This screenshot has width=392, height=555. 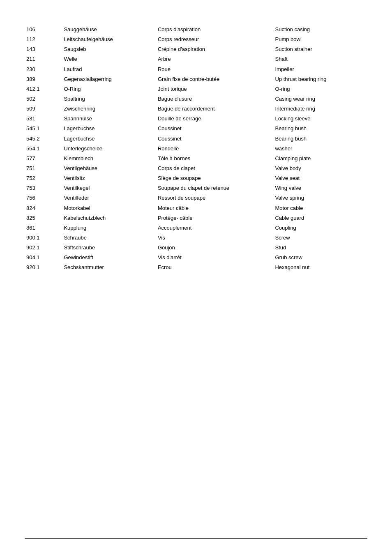 I want to click on part-name-german: Ventilgehäuse, so click(x=109, y=168).